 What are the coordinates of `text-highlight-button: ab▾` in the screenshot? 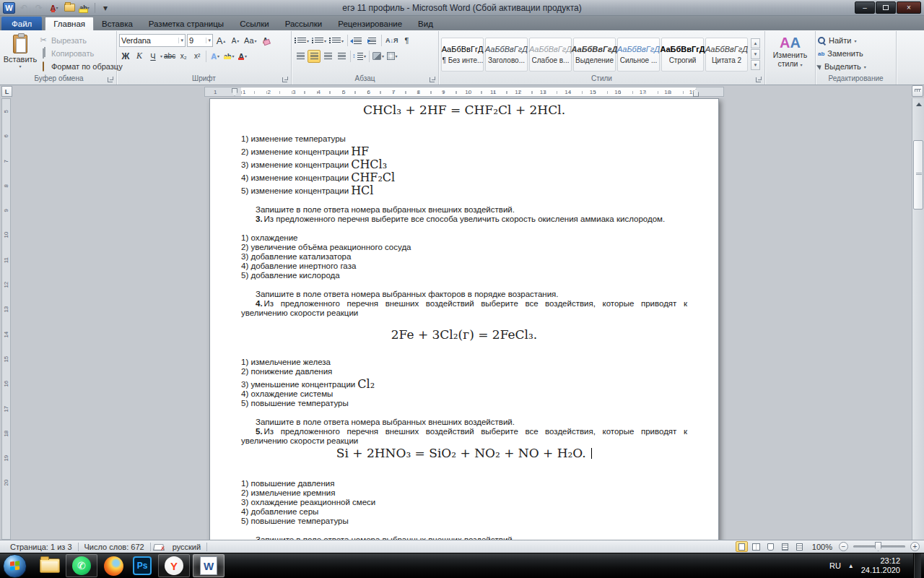 It's located at (229, 56).